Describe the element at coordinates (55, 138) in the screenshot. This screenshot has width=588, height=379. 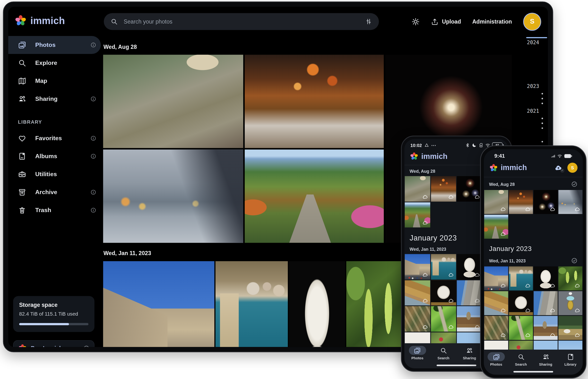
I see `sidebar-item-favorites: Favorites` at that location.